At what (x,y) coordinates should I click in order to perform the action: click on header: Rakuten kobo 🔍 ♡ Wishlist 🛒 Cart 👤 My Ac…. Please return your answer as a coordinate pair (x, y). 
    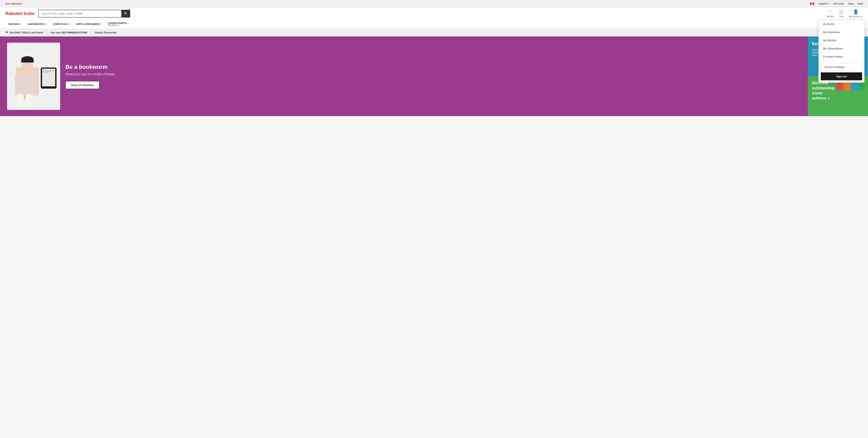
    Looking at the image, I should click on (434, 13).